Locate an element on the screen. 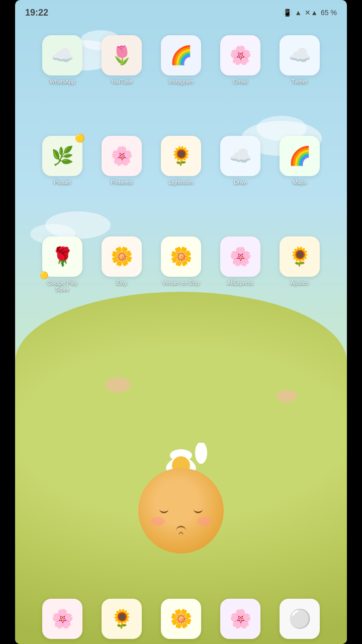  drive-label: Drive is located at coordinates (240, 182).